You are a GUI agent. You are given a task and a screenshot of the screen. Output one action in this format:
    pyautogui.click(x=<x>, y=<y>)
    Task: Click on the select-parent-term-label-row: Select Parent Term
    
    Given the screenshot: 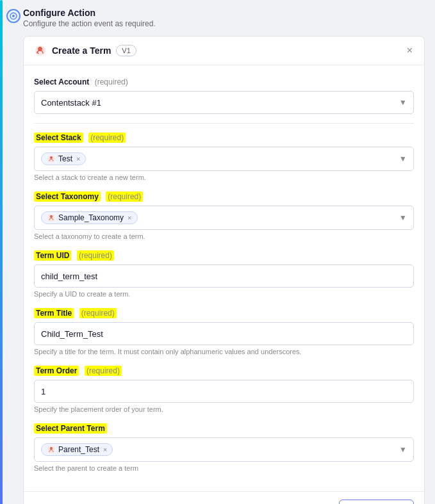 What is the action you would take?
    pyautogui.click(x=224, y=428)
    